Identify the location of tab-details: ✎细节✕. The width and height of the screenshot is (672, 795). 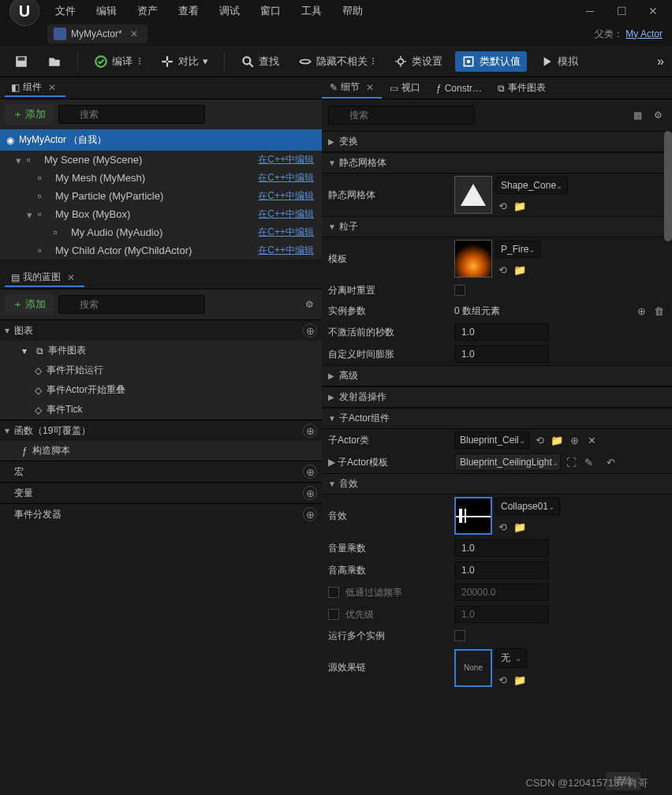
(352, 88).